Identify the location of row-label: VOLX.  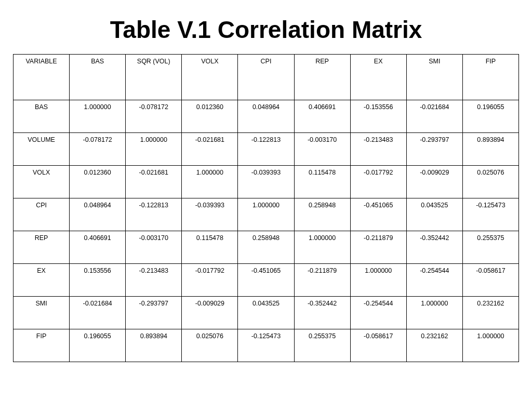
(42, 182).